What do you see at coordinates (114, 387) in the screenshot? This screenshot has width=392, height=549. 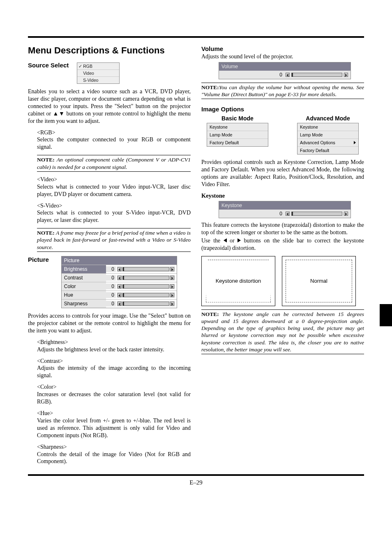 I see `color-head: <Color>` at bounding box center [114, 387].